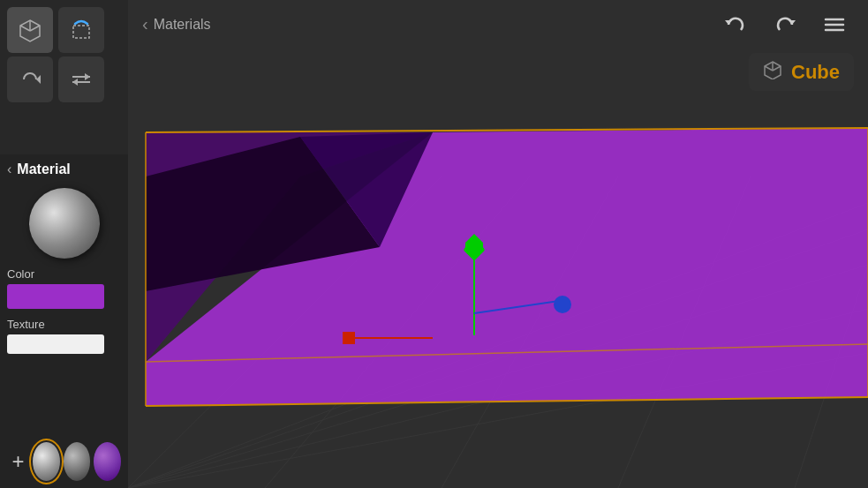 The image size is (868, 488). I want to click on cube-tool-button, so click(30, 30).